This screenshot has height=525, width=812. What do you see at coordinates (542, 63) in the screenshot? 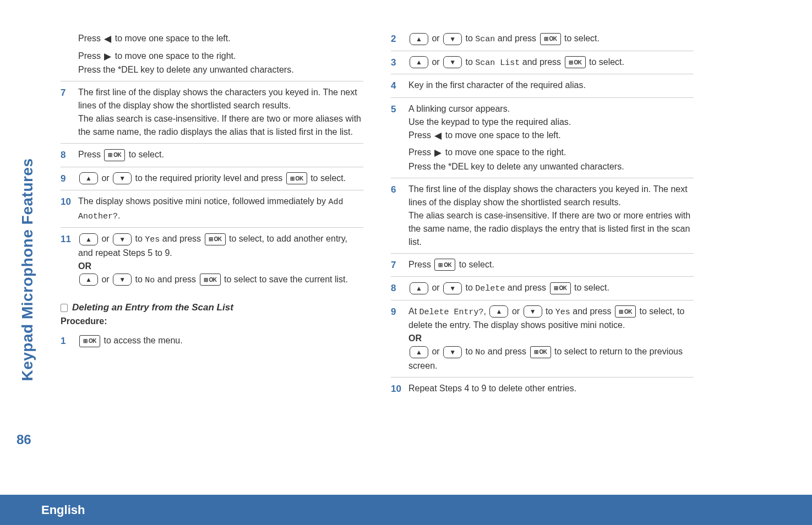
I see `step-3: 3 ▲ or ▼ to Scan List and press ⊞ OK to …` at bounding box center [542, 63].